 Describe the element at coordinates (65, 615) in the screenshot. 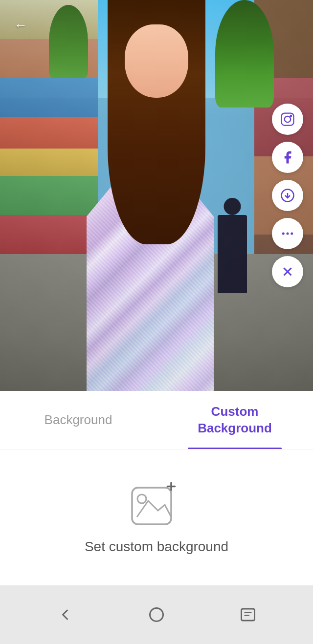

I see `nav-back-icon` at that location.